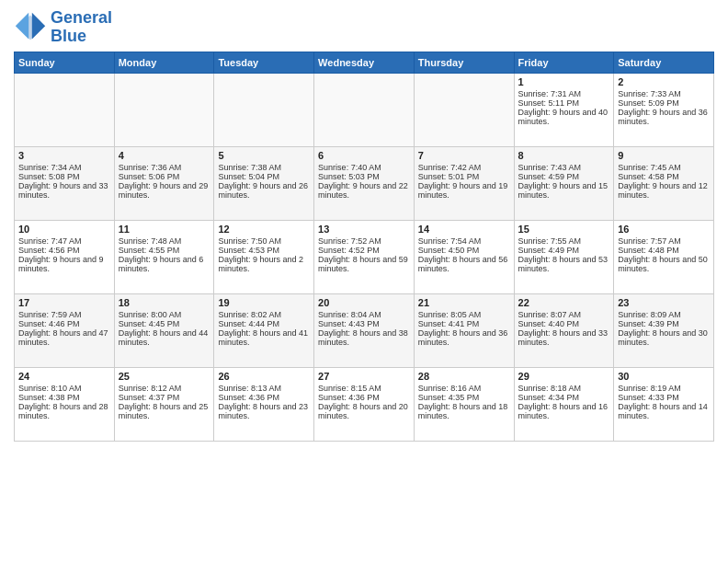 This screenshot has height=563, width=728. I want to click on sunset-text: Sunset: 5:06 PM, so click(149, 177).